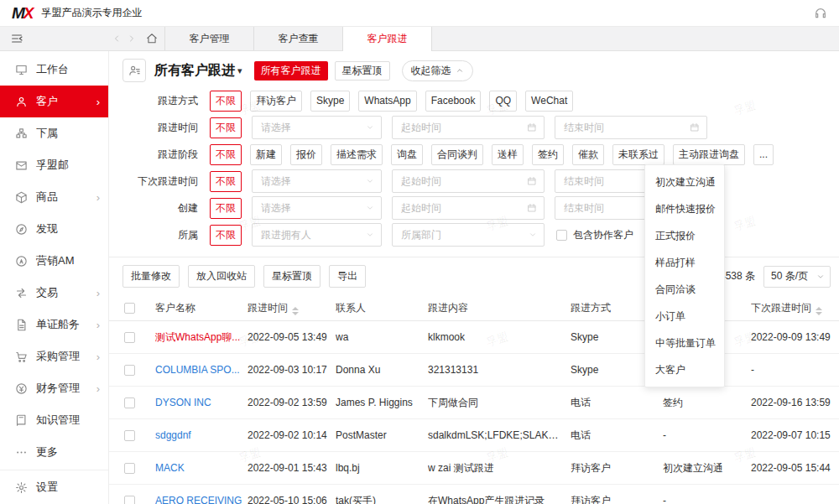  I want to click on filter-option-button: 报价, so click(306, 154).